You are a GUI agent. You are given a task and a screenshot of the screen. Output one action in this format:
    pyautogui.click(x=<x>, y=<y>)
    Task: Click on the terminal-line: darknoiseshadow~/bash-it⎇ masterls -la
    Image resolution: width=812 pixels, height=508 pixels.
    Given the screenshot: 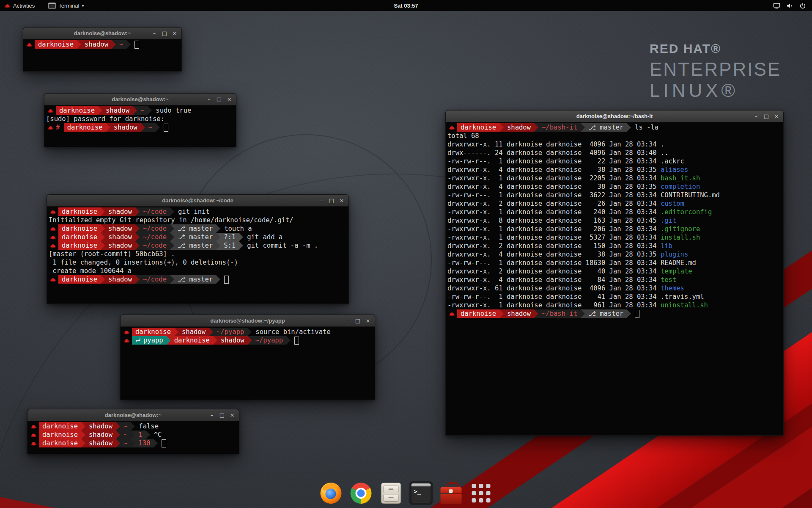 What is the action you would take?
    pyautogui.click(x=614, y=127)
    